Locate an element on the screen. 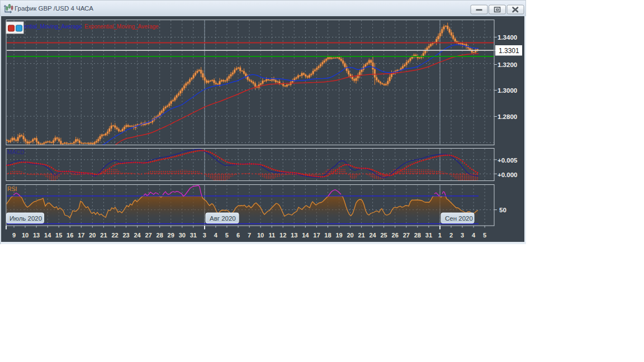  svg-text: 25 is located at coordinates (383, 235).